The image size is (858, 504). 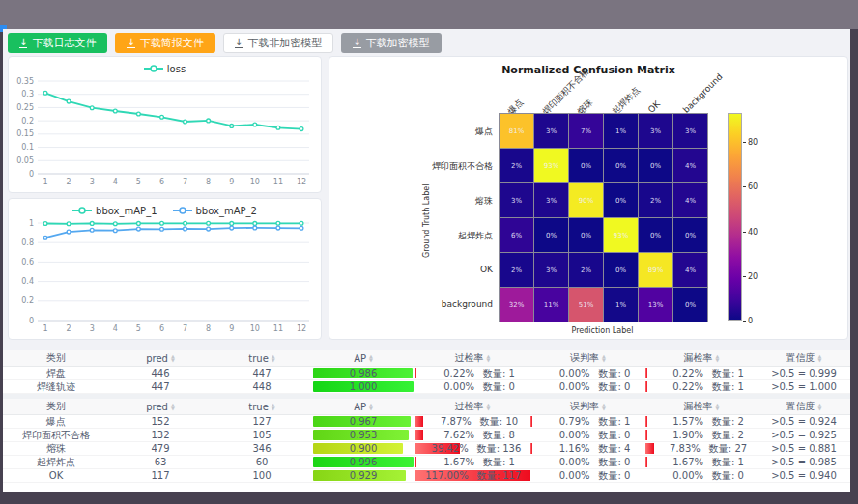 What do you see at coordinates (93, 182) in the screenshot?
I see `svg-text: 3` at bounding box center [93, 182].